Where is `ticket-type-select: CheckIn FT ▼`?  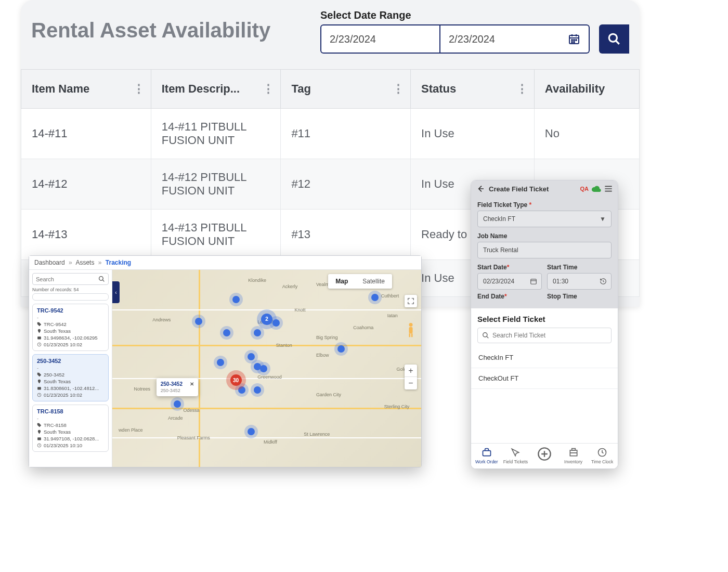 ticket-type-select: CheckIn FT ▼ is located at coordinates (544, 219).